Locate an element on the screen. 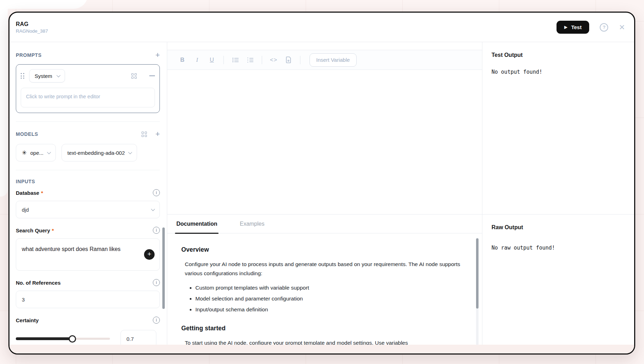 This screenshot has width=644, height=364. italic-button: I is located at coordinates (197, 60).